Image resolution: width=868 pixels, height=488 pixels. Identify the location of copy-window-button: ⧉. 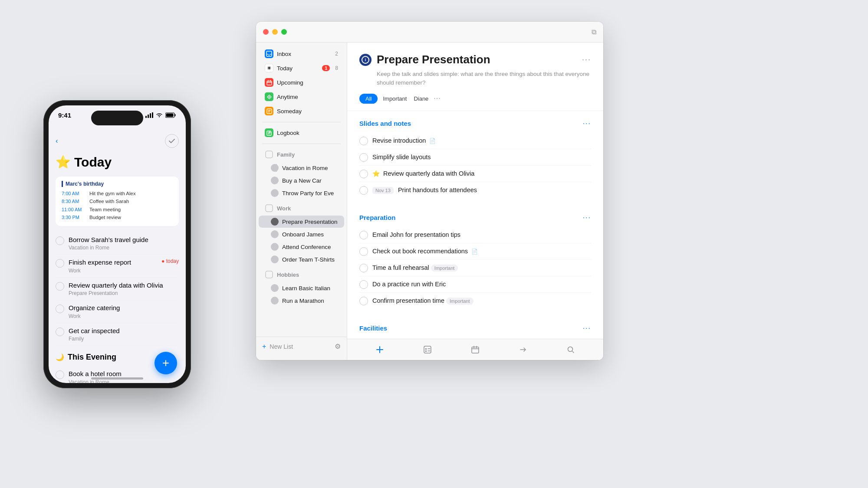
(594, 32).